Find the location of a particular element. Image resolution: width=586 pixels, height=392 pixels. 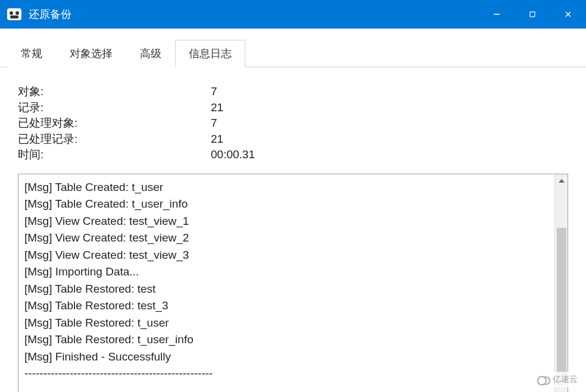

scrollbar is located at coordinates (561, 283).